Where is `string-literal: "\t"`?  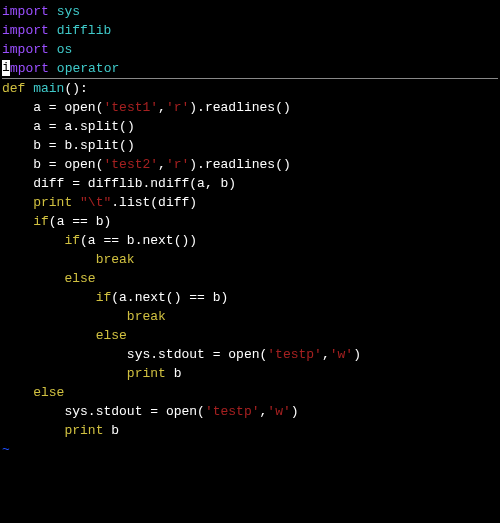 string-literal: "\t" is located at coordinates (96, 202).